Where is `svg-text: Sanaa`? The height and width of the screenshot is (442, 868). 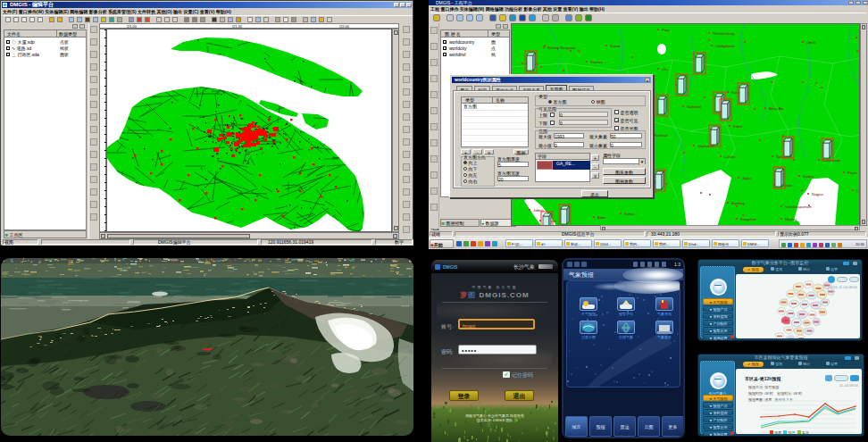
svg-text: Sanaa is located at coordinates (630, 214).